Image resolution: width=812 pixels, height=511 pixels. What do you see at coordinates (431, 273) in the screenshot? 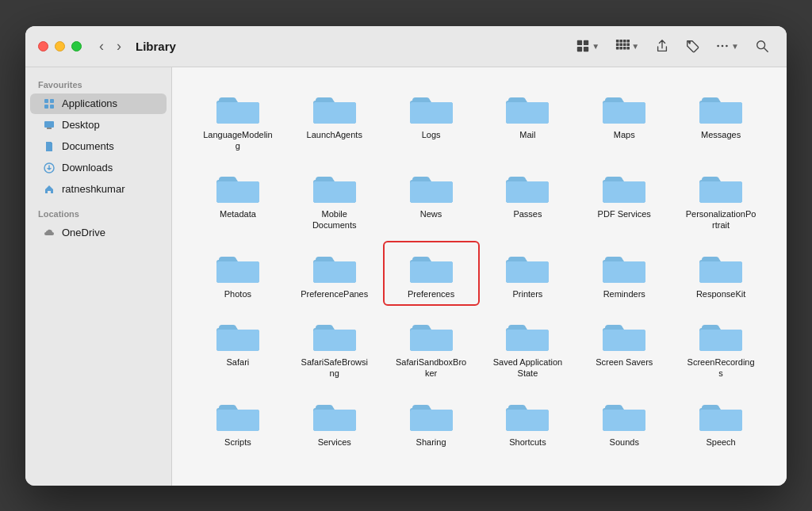
I see `folder-item-preferences: Preferences` at bounding box center [431, 273].